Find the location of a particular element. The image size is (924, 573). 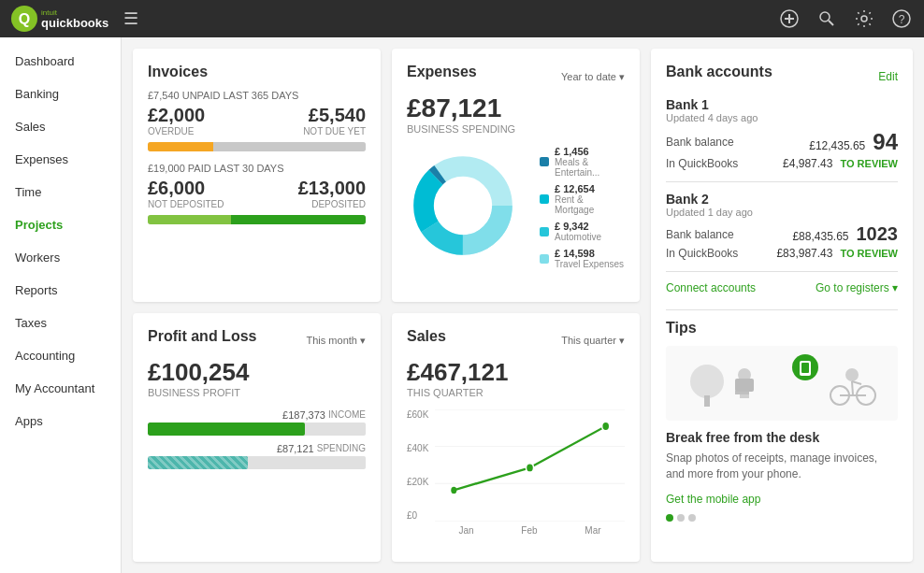

help-icon: ? is located at coordinates (902, 19).